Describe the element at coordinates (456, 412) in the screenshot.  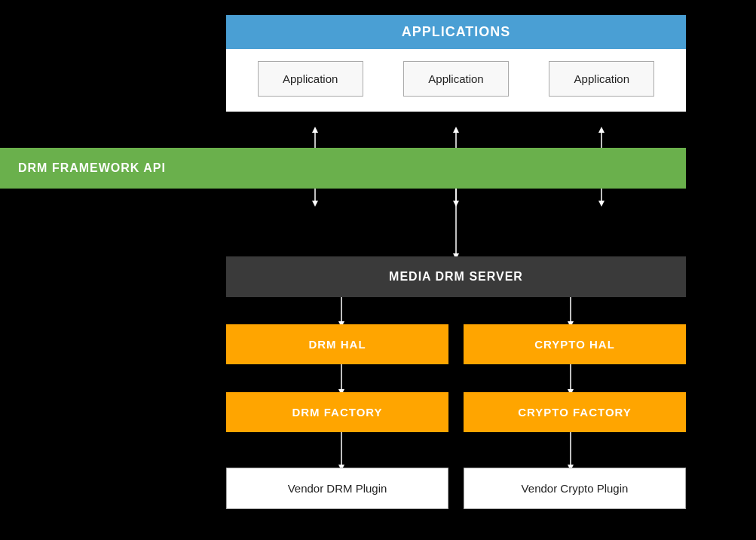
I see `factory-row: DRM FACTORY CRYPTO FACTORY` at that location.